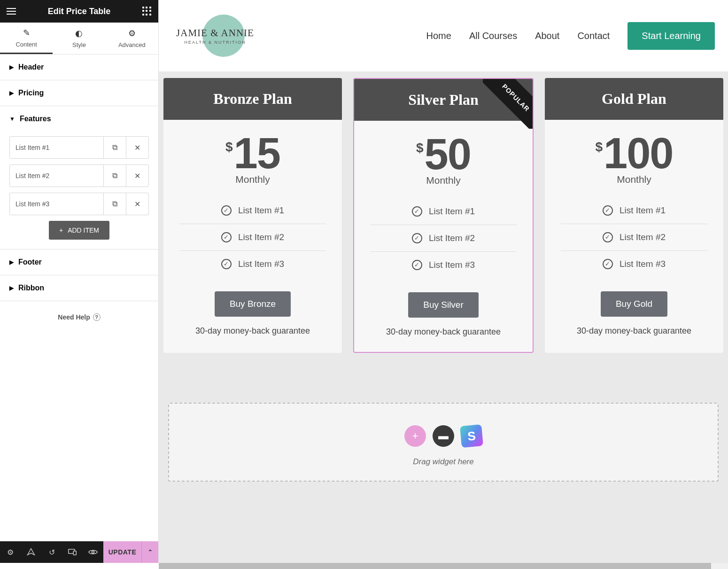  What do you see at coordinates (31, 552) in the screenshot?
I see `navigator-icon` at bounding box center [31, 552].